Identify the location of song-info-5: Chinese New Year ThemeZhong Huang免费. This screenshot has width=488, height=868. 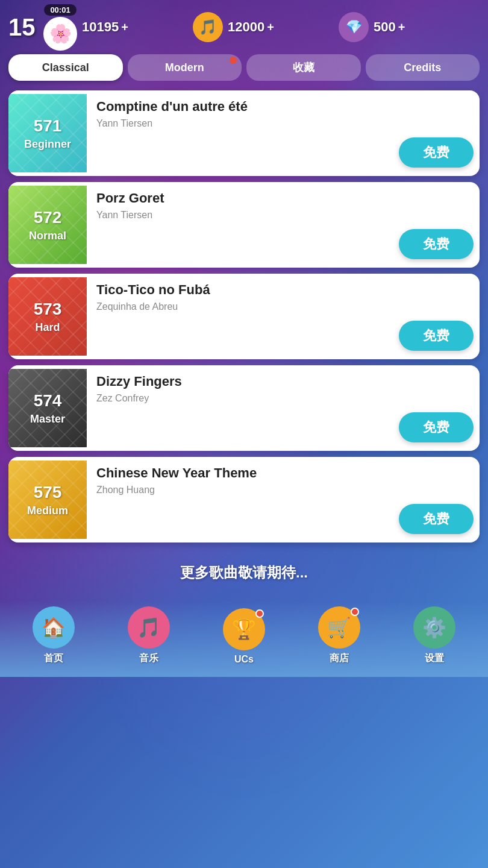
(283, 500).